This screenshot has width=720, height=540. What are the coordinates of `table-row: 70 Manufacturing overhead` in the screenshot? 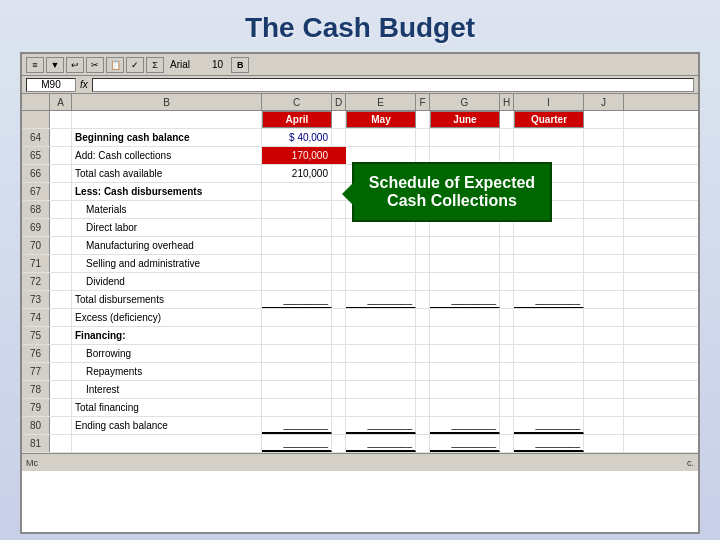 It's located at (360, 246).